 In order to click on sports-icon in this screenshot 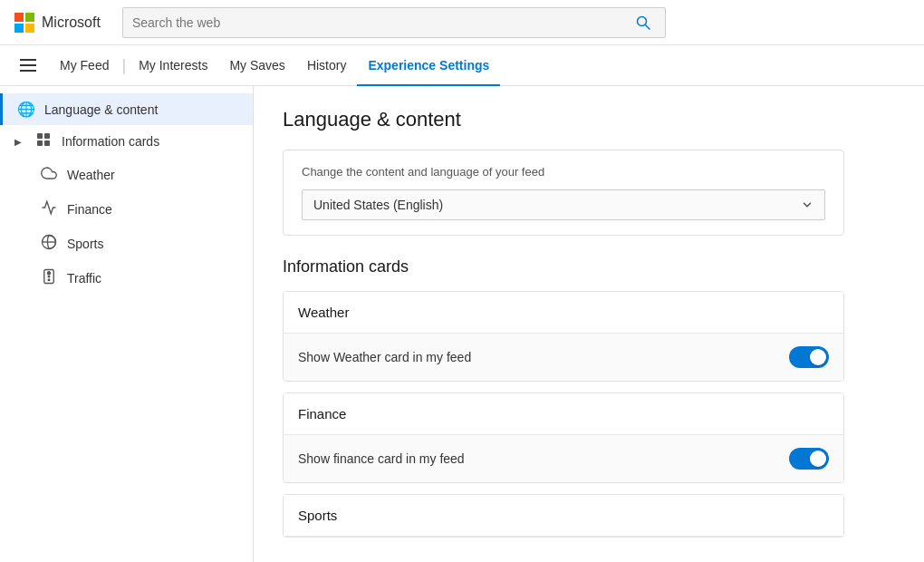, I will do `click(49, 244)`.